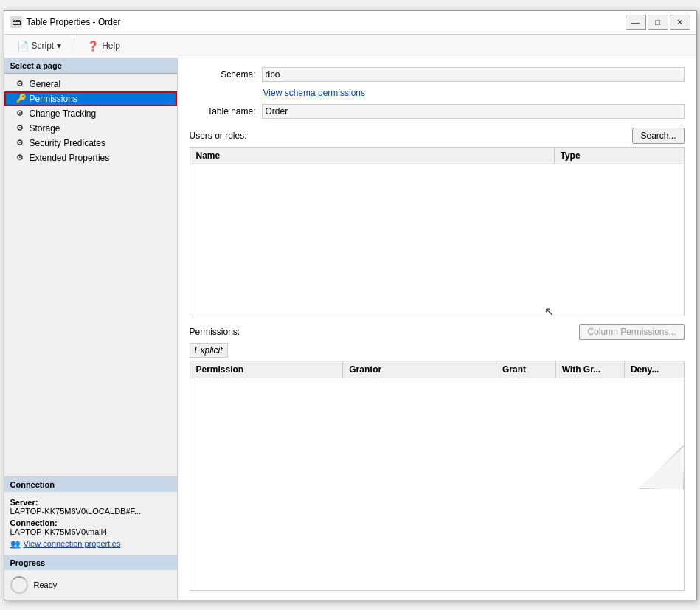 The width and height of the screenshot is (700, 610). I want to click on sidebar-item-security-predicates-label: Security Predicates, so click(68, 143).